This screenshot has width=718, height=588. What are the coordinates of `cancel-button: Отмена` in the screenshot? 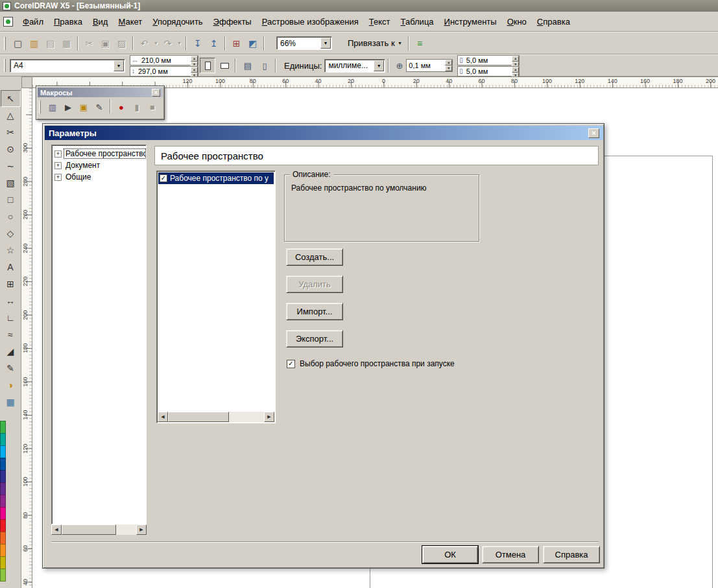 It's located at (510, 555).